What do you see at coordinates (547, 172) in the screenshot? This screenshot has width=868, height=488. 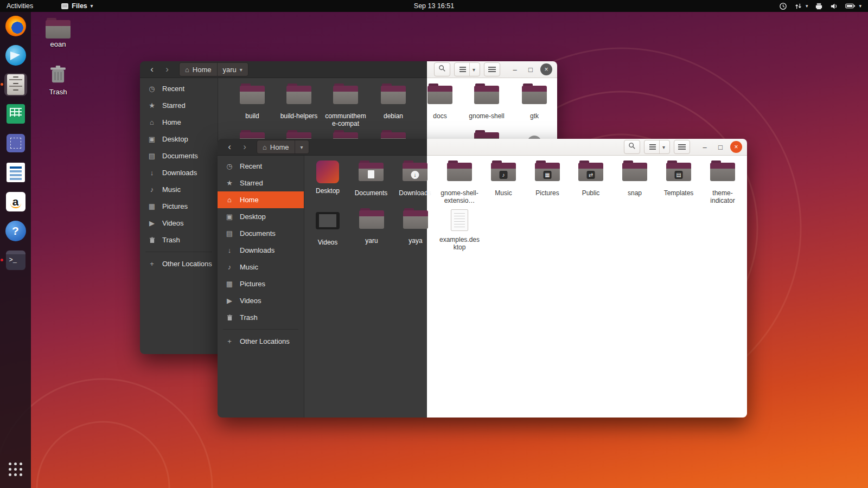 I see `folder-icon: ▦` at bounding box center [547, 172].